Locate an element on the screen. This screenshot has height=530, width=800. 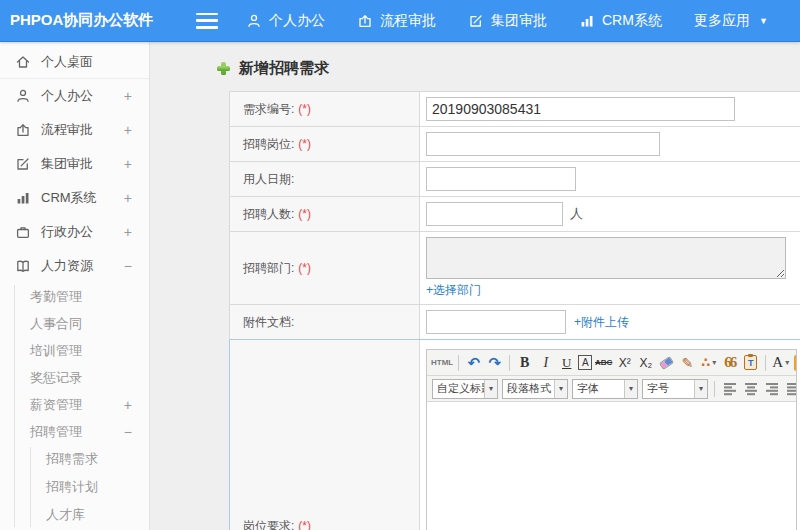
field-value-attachment-document: +附件上传 is located at coordinates (610, 322).